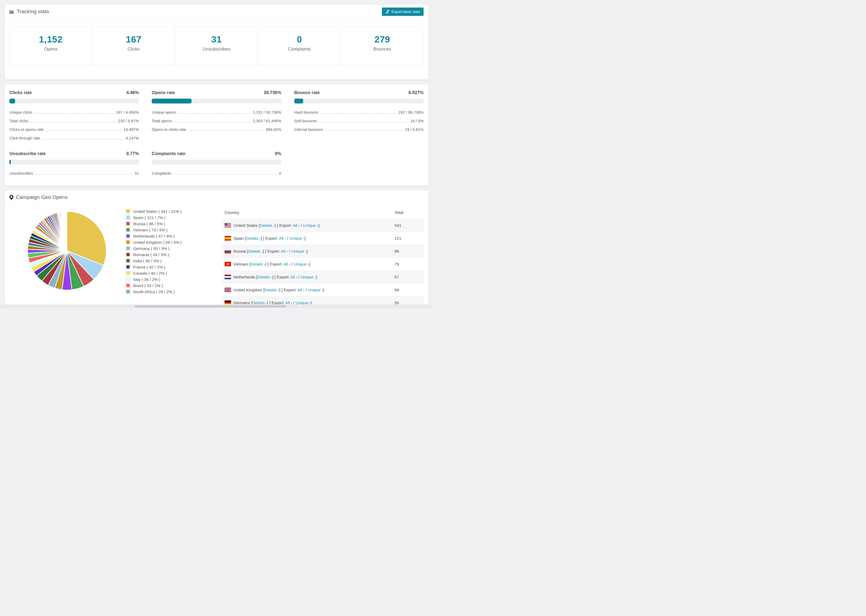 This screenshot has width=866, height=616. I want to click on legend-item: South Africa ( 29 / 2% ), so click(174, 291).